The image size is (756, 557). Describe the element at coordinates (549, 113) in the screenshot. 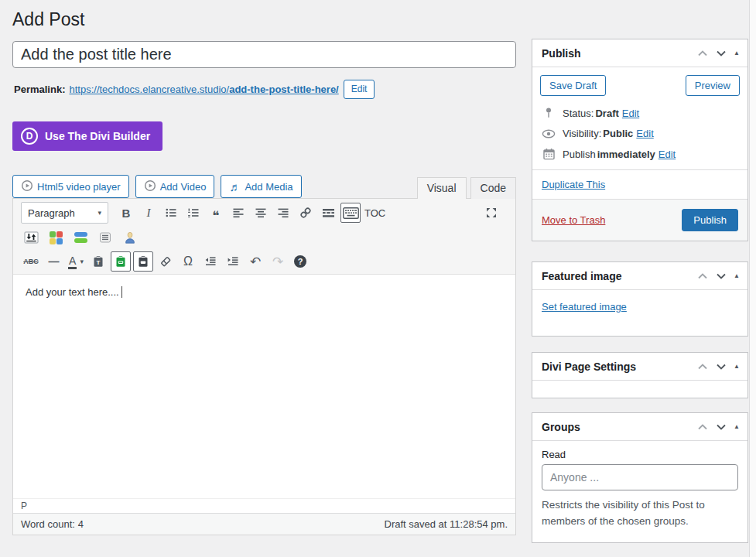

I see `pin-icon` at that location.